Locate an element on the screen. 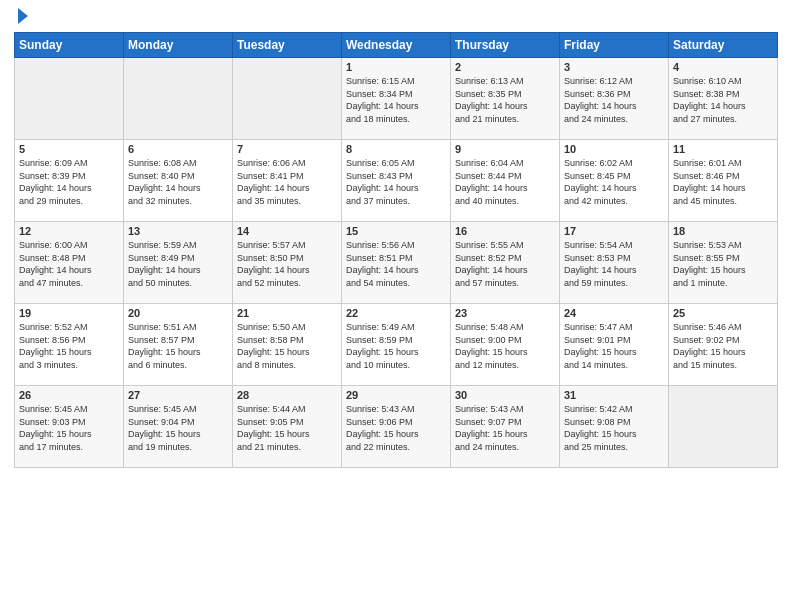 This screenshot has height=612, width=792. day-info: Sunrise: 5:52 AMSunset: 8:56 PMDaylight:… is located at coordinates (69, 346).